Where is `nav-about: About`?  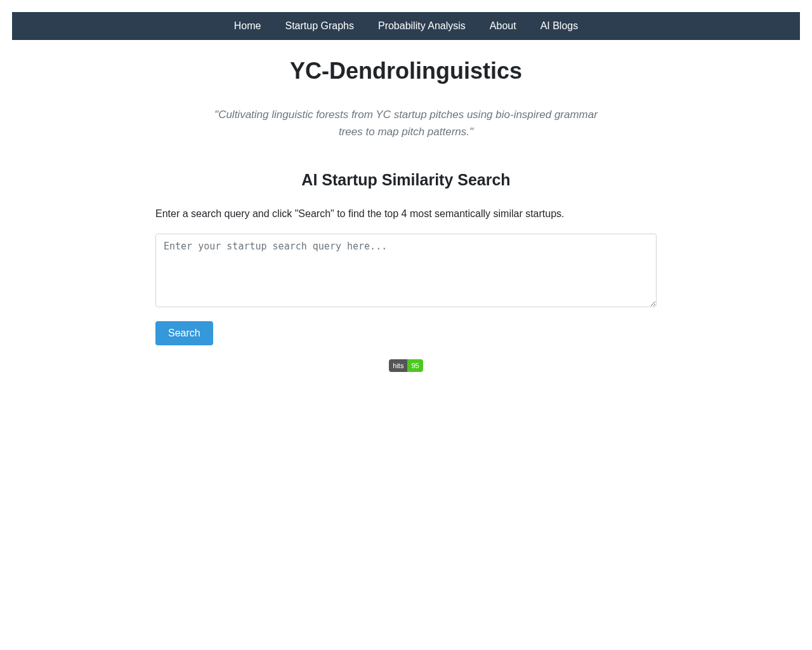
nav-about: About is located at coordinates (503, 26).